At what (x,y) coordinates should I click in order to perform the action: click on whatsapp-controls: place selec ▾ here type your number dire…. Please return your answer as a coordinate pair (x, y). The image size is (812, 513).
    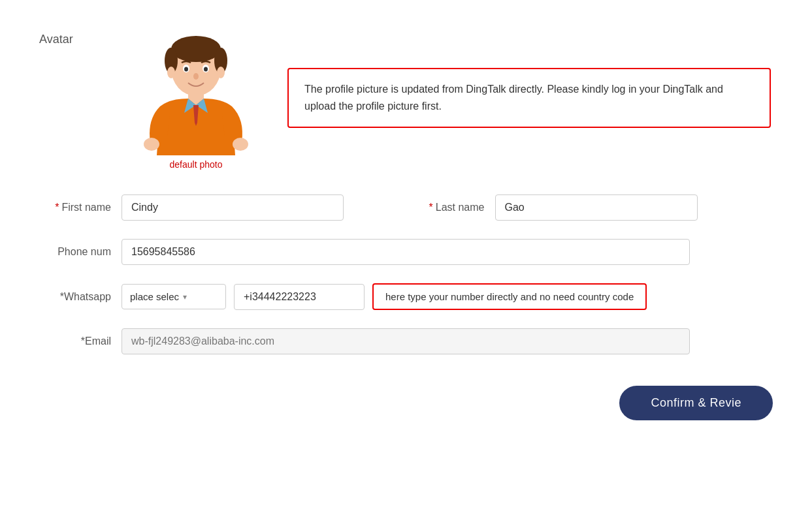
    Looking at the image, I should click on (447, 296).